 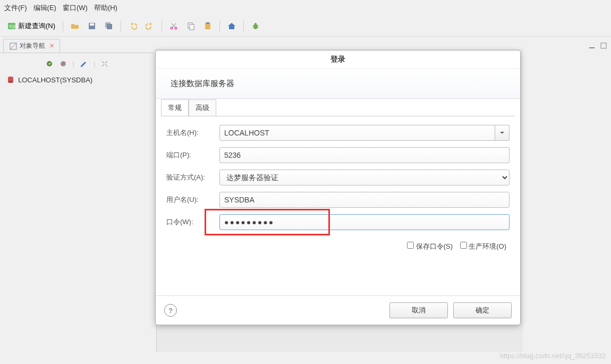 I want to click on svg-text: SQL, so click(x=13, y=27).